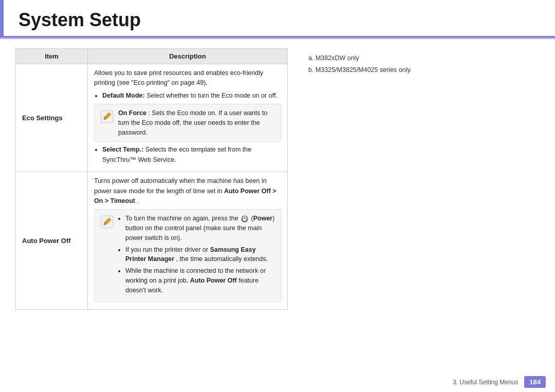 This screenshot has width=555, height=392. I want to click on eco-bullet-list-2: Select Temp.: Selects the eco template s…, so click(192, 155).